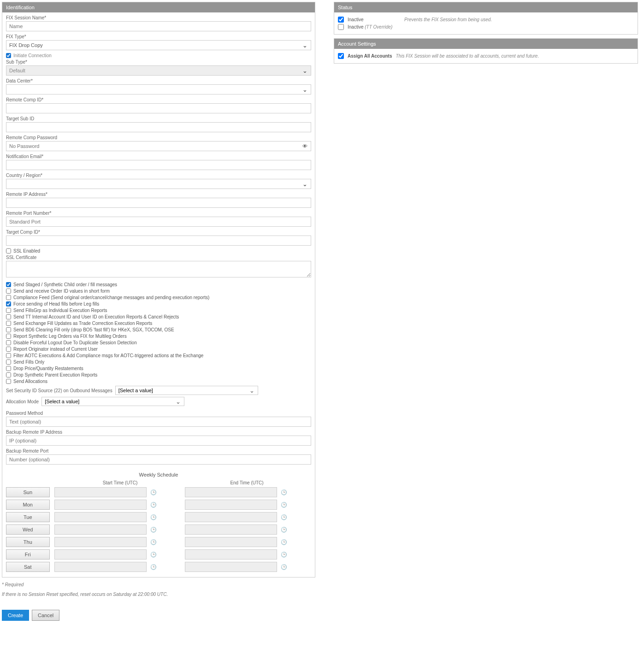  I want to click on data-center-select, so click(159, 89).